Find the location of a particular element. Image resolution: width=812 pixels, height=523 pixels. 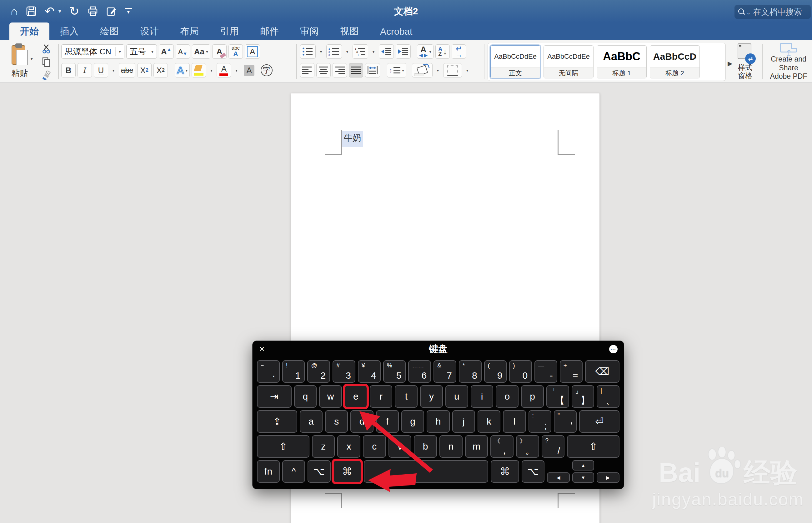

key: x is located at coordinates (349, 446).